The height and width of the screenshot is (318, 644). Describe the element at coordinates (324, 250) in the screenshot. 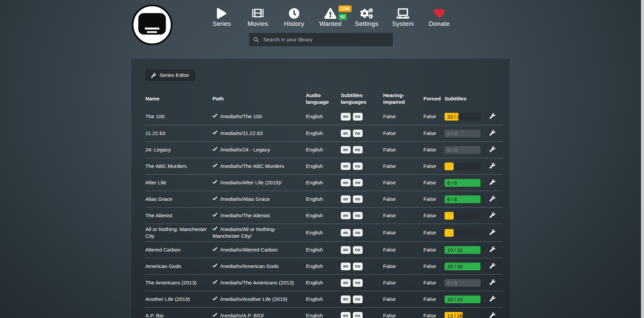

I see `table-row: Altered Carbon /media/tv/Altered Carbon …` at that location.